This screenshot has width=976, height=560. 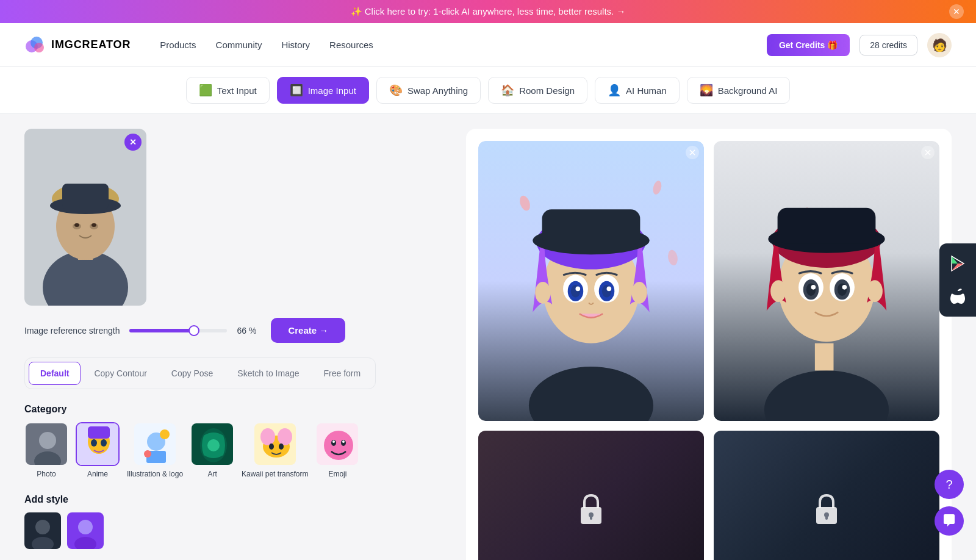 What do you see at coordinates (155, 451) in the screenshot?
I see `category-illustration: Illustration & logo` at bounding box center [155, 451].